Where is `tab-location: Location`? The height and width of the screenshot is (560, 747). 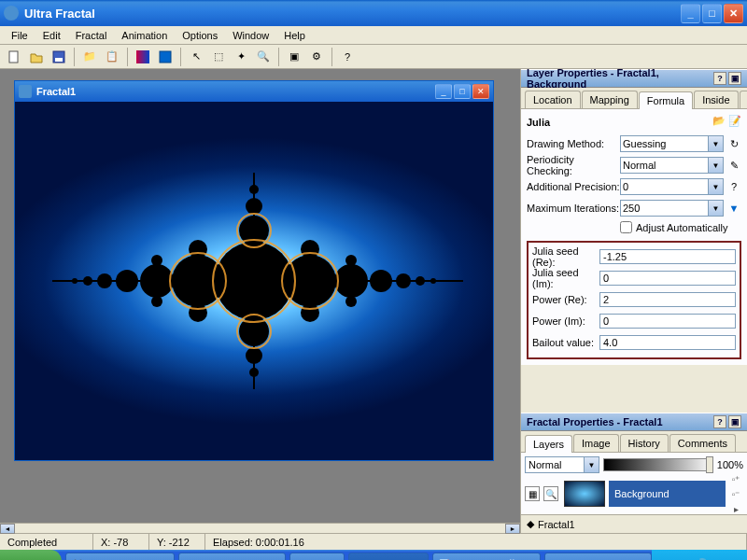
tab-location: Location is located at coordinates (553, 99).